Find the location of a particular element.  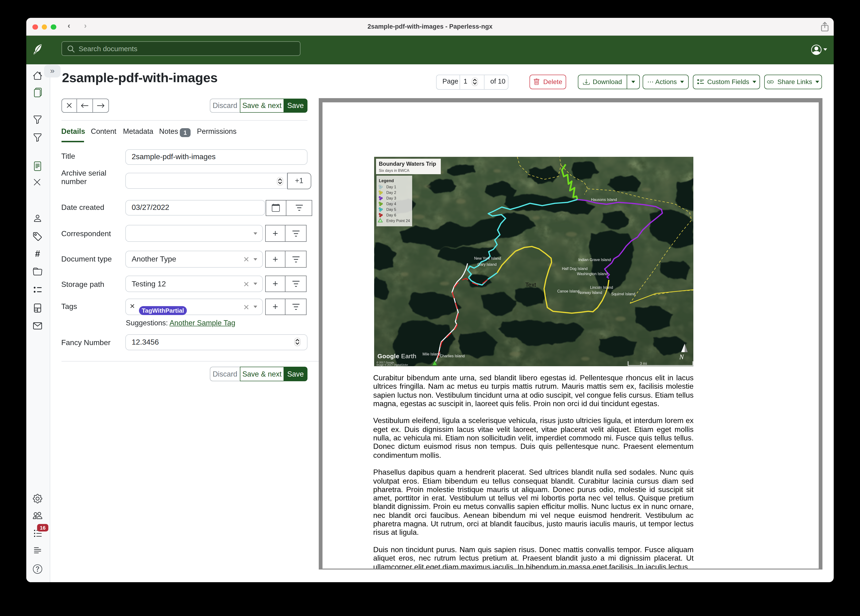

svg-text: Indian Grave Island is located at coordinates (595, 259).